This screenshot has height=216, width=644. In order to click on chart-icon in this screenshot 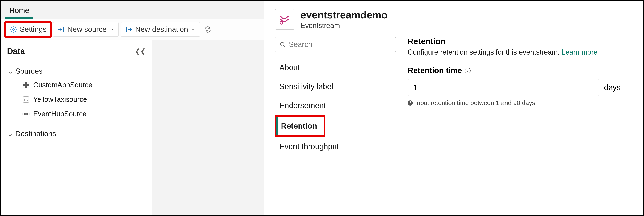, I will do `click(26, 99)`.